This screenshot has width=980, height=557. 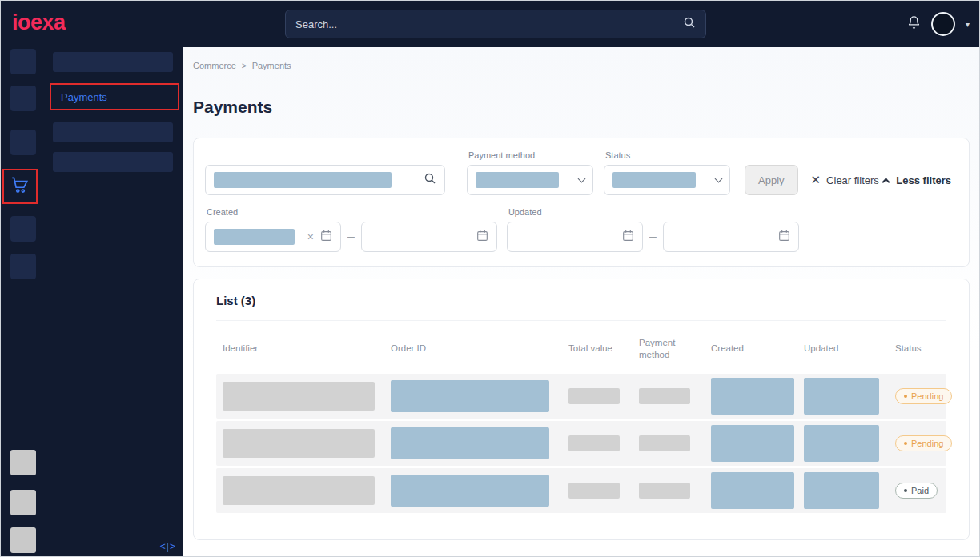 What do you see at coordinates (273, 237) in the screenshot?
I see `created-from-input: ×` at bounding box center [273, 237].